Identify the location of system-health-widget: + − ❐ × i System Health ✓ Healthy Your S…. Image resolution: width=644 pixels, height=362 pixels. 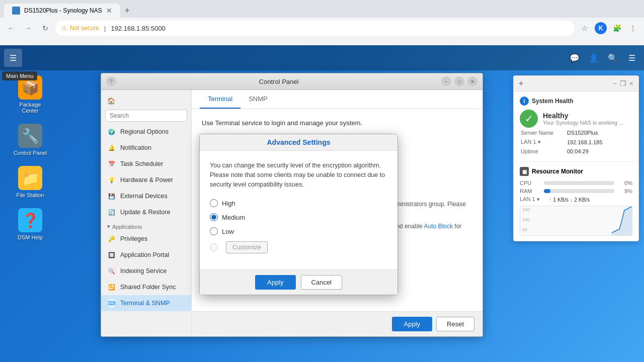
(576, 158).